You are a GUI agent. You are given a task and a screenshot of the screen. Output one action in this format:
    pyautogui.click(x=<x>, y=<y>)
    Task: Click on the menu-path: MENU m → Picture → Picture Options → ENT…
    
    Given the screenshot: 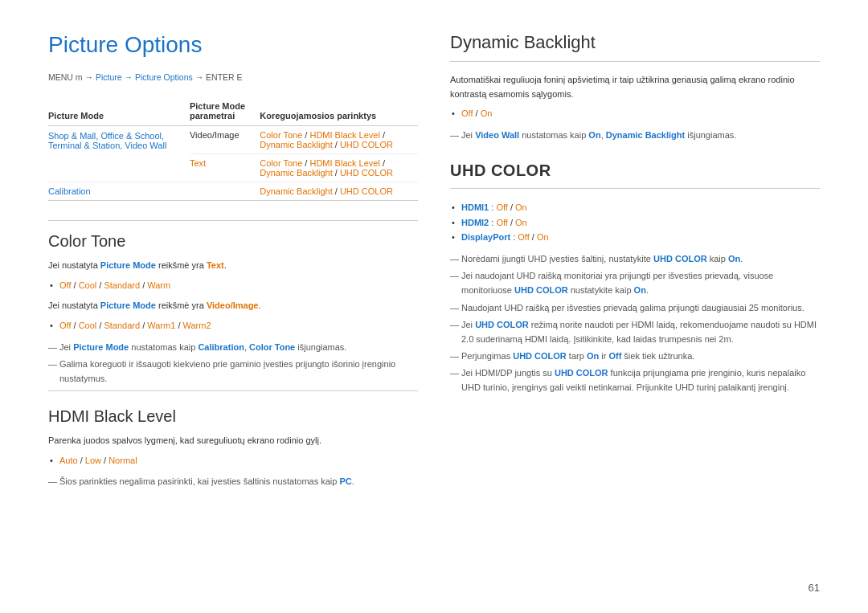 What is the action you would take?
    pyautogui.click(x=233, y=77)
    